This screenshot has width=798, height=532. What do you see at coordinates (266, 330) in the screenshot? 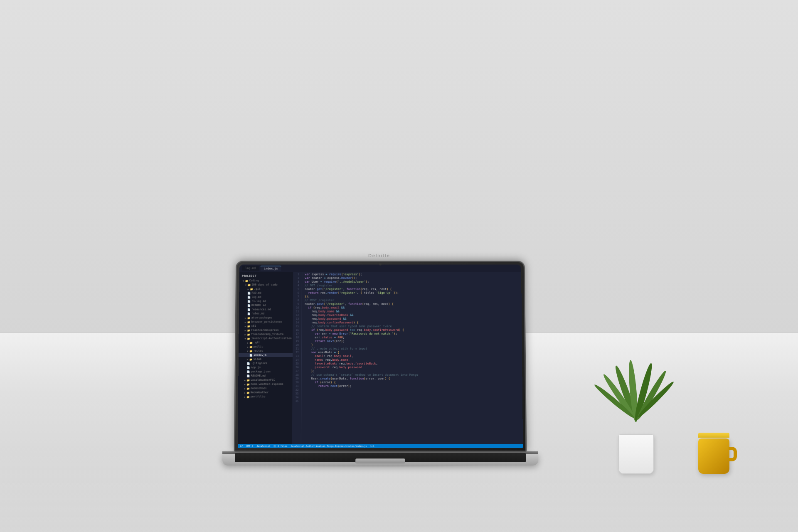
I see `sidebar-item-flashcards: ▶ 📁 FlashcardsExpress` at bounding box center [266, 330].